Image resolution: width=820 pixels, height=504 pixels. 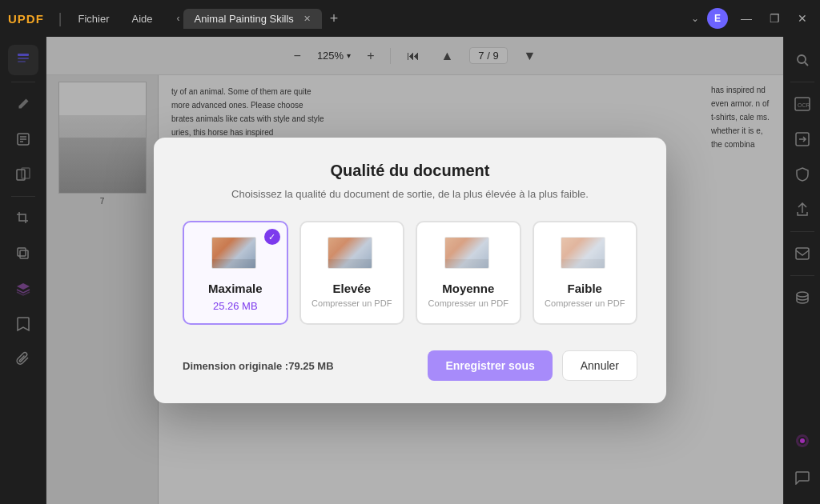 What do you see at coordinates (235, 306) in the screenshot?
I see `quality-size-maximale: 25.26 MB` at bounding box center [235, 306].